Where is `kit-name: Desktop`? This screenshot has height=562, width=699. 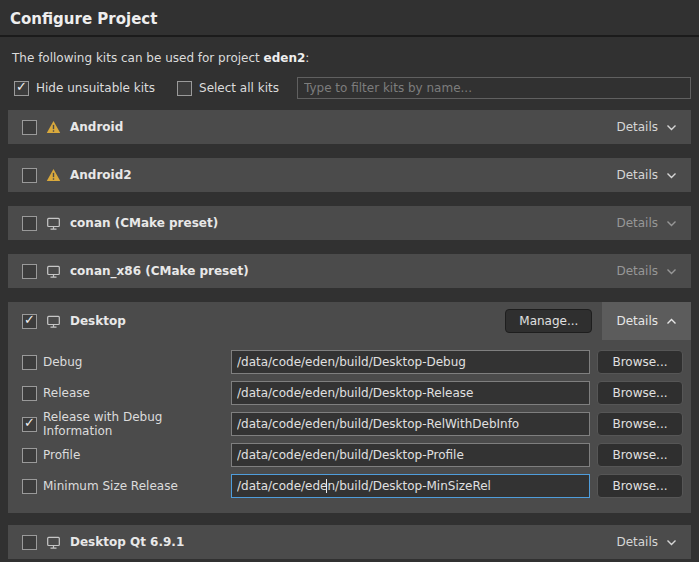
kit-name: Desktop is located at coordinates (98, 321).